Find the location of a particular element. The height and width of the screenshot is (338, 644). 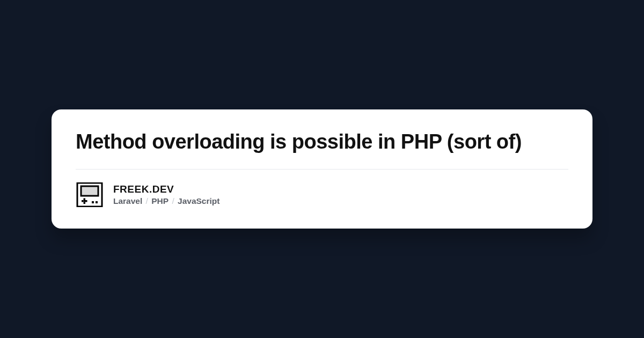

site-meta: FREEK.DEV Laravel / PHP / JavaScript is located at coordinates (166, 195).